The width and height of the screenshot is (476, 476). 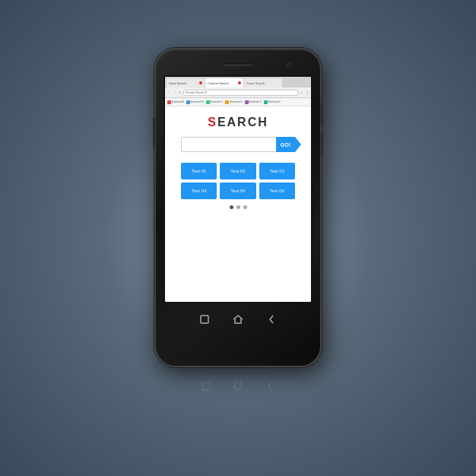 I want to click on bookmark-2: Bookmark B, so click(x=195, y=102).